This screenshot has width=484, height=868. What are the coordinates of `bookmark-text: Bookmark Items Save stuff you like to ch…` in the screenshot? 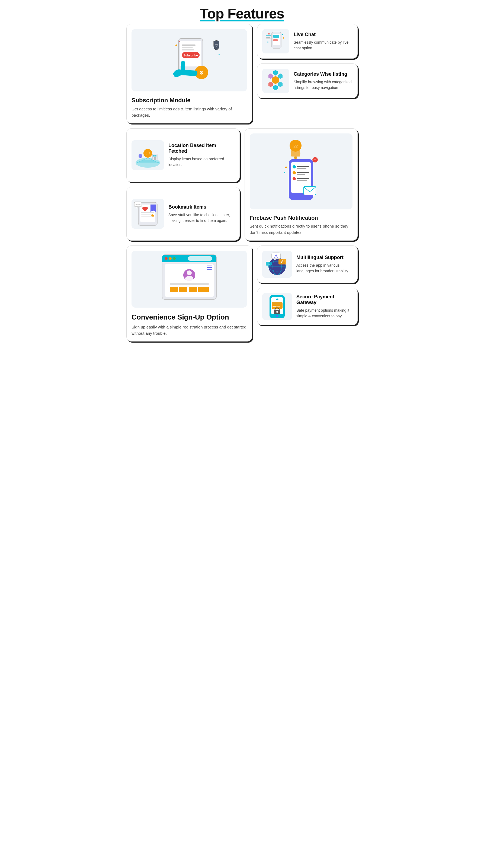 It's located at (201, 214).